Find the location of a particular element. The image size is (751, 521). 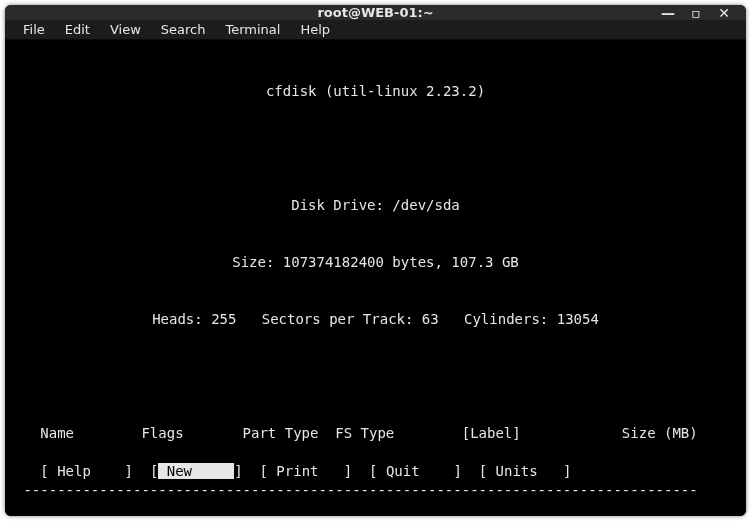

window-maximize-button: ▫ is located at coordinates (696, 13).